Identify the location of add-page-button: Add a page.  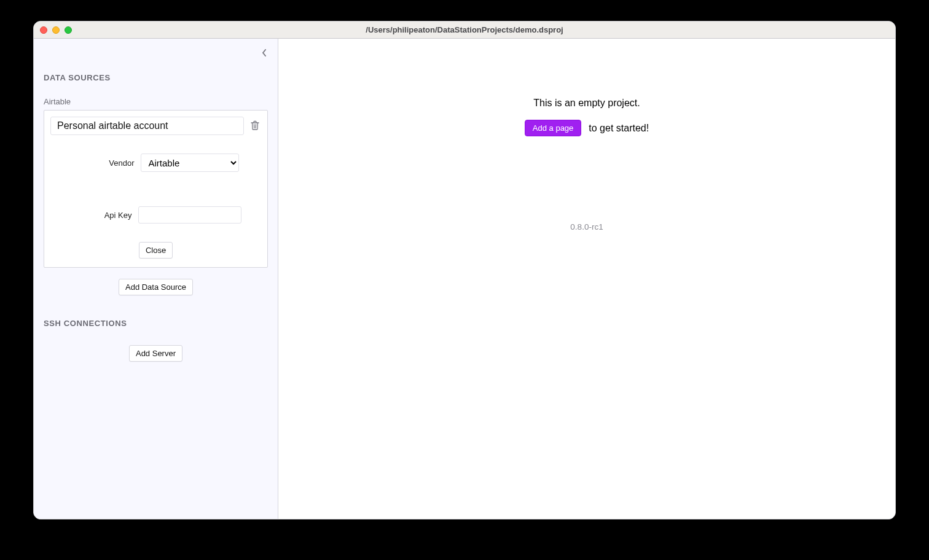
(553, 128).